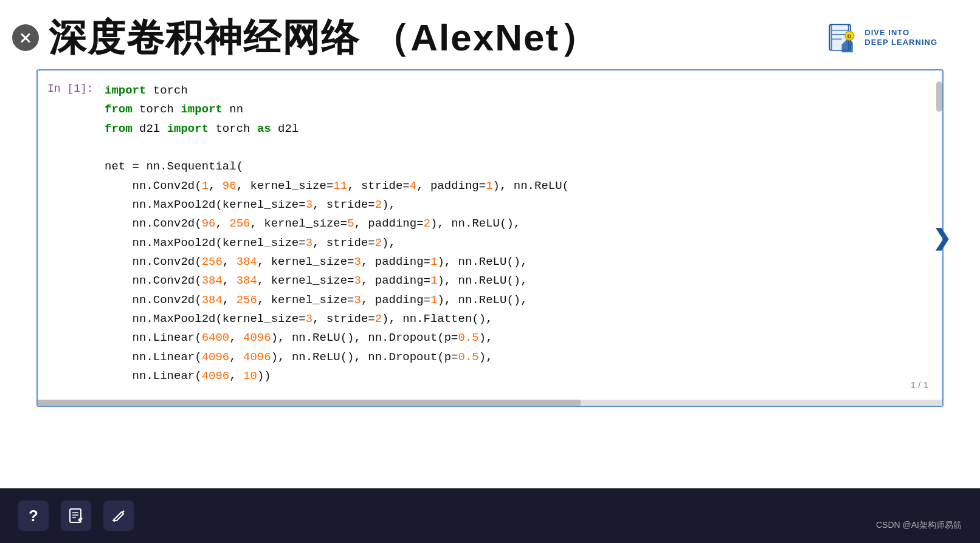 The height and width of the screenshot is (543, 980). Describe the element at coordinates (520, 148) in the screenshot. I see `code-line-blank` at that location.